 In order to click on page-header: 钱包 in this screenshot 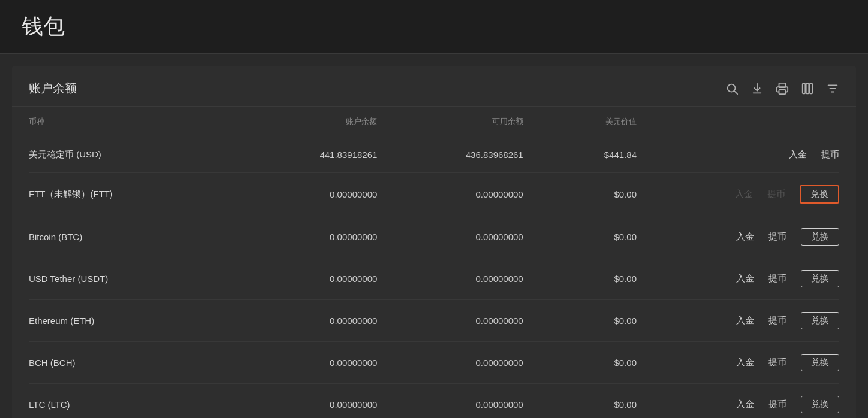, I will do `click(434, 27)`.